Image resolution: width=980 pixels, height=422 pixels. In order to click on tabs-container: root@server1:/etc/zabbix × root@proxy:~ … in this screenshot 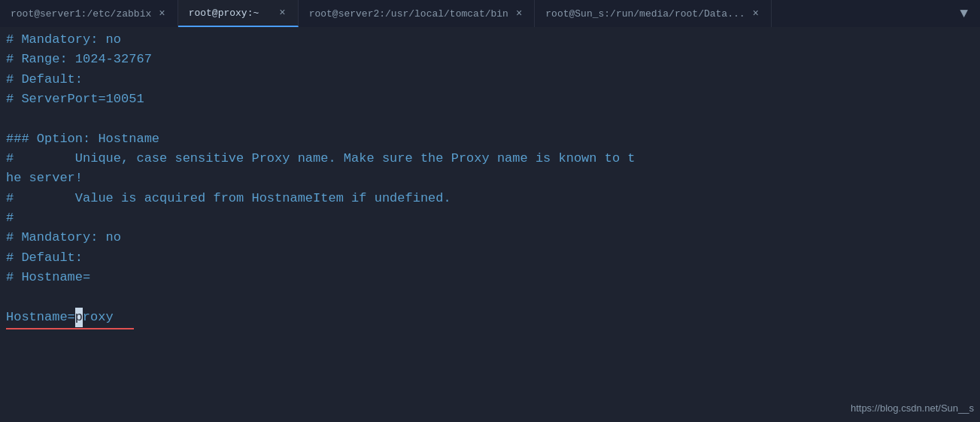, I will do `click(386, 14)`.